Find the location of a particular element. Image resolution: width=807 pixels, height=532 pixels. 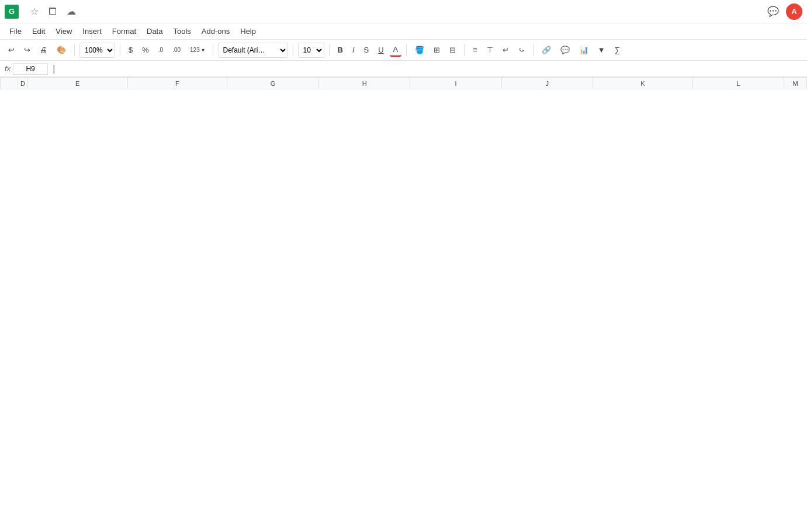

align-h-button: ≡ is located at coordinates (475, 50).